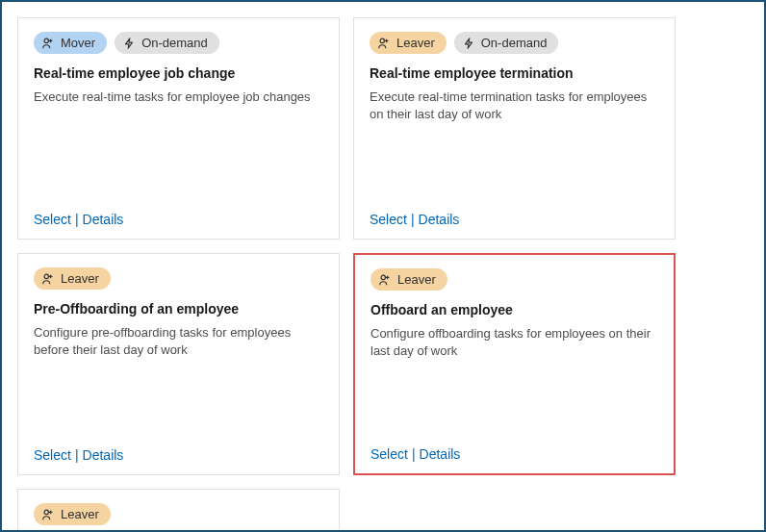  What do you see at coordinates (514, 73) in the screenshot?
I see `card-title: Real-time employee termination` at bounding box center [514, 73].